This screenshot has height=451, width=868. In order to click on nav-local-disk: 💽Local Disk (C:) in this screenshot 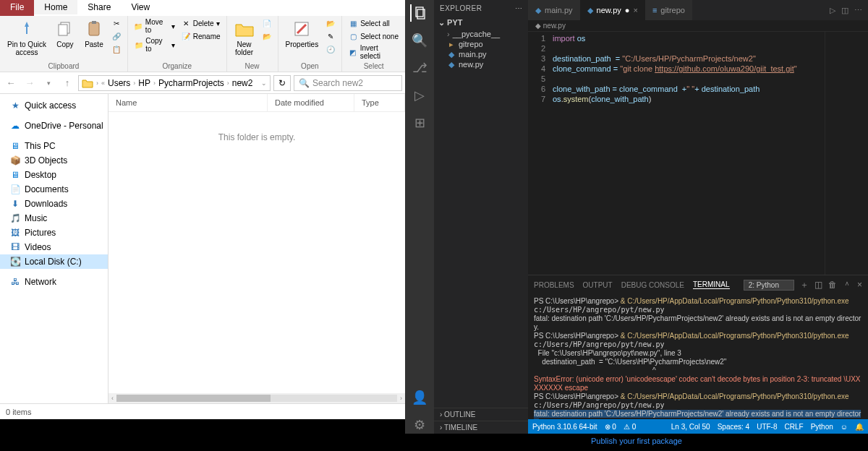, I will do `click(54, 262)`.